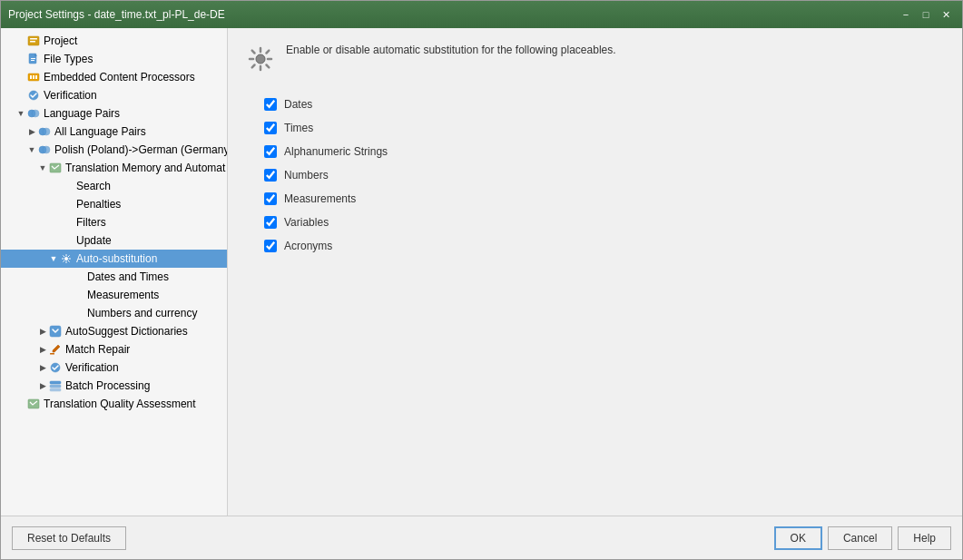 This screenshot has width=963, height=560. What do you see at coordinates (43, 331) in the screenshot?
I see `expand-icon-autosuggest: ▶` at bounding box center [43, 331].